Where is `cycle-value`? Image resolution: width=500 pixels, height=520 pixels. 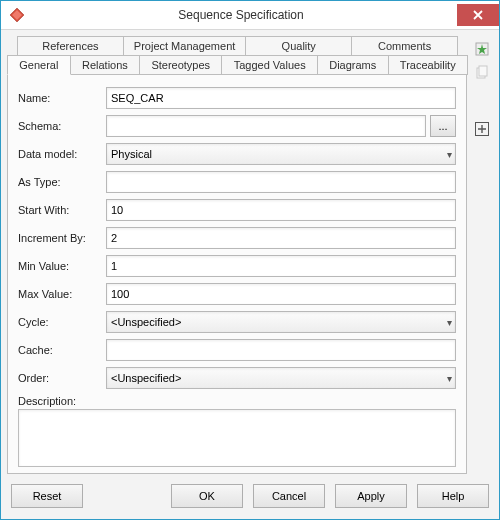 cycle-value is located at coordinates (281, 322).